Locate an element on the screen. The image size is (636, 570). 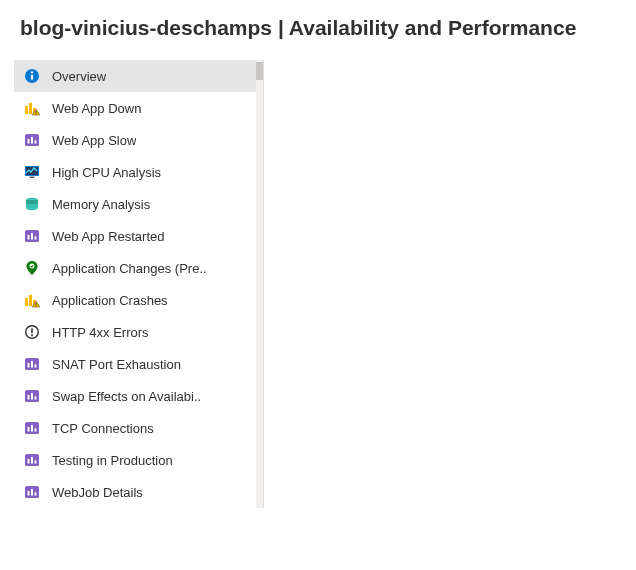
sidebar-item-snat-port-exhaustion: SNAT Port Exhaustion is located at coordinates (138, 364).